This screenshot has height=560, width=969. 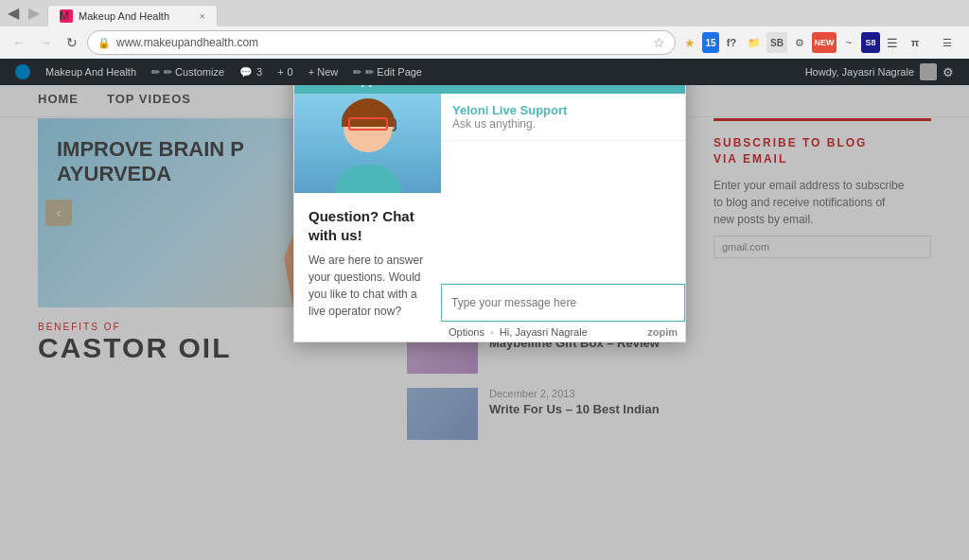 What do you see at coordinates (563, 117) in the screenshot?
I see `chat-agent-info: Yeloni Live Support Ask us anything.` at bounding box center [563, 117].